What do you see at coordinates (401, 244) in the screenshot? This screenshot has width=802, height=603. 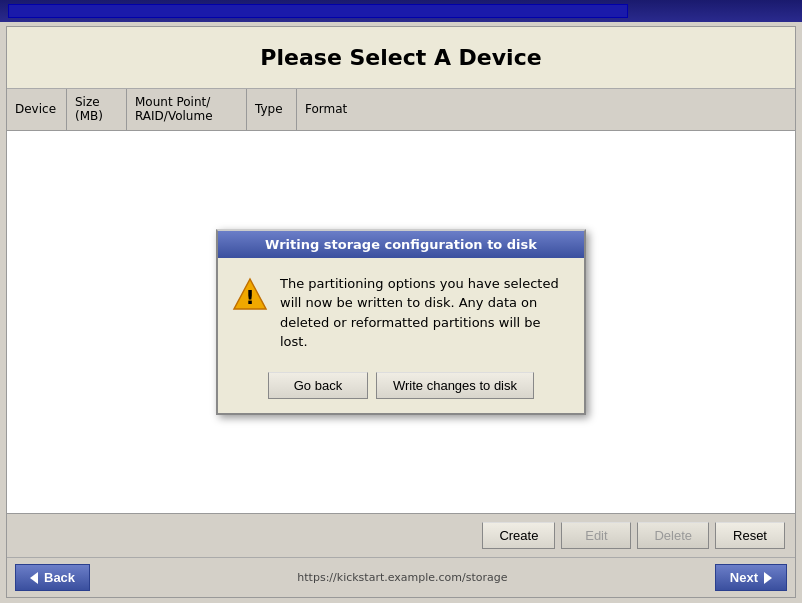 I see `dialog-title: Writing storage configuration to disk` at bounding box center [401, 244].